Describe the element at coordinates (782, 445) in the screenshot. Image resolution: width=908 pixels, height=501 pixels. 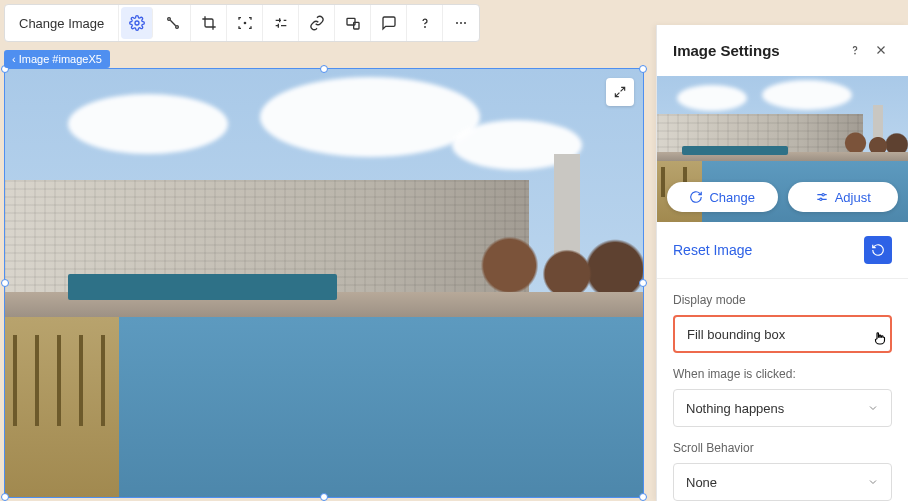
I see `scroll-behavior-label: Scroll Behavior` at that location.